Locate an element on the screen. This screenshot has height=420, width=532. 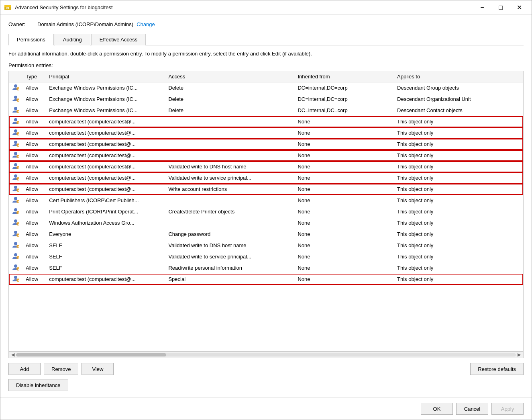
remove-button: Remove is located at coordinates (61, 369).